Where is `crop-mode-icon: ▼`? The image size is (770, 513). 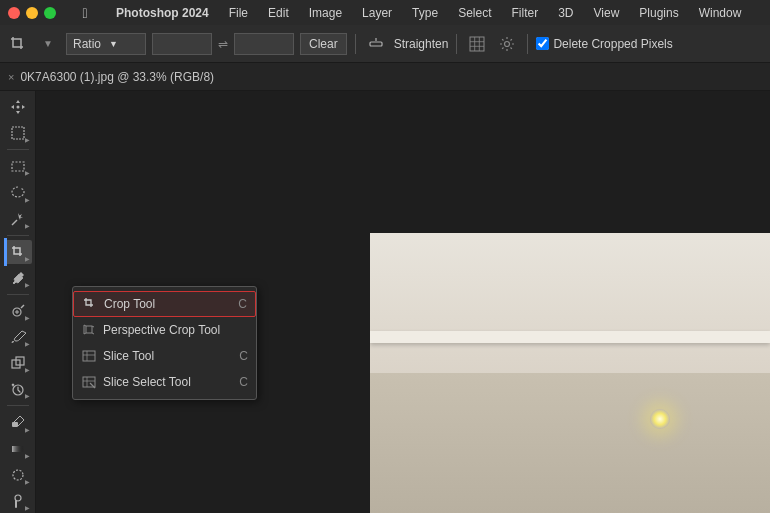 crop-mode-icon: ▼ is located at coordinates (48, 44).